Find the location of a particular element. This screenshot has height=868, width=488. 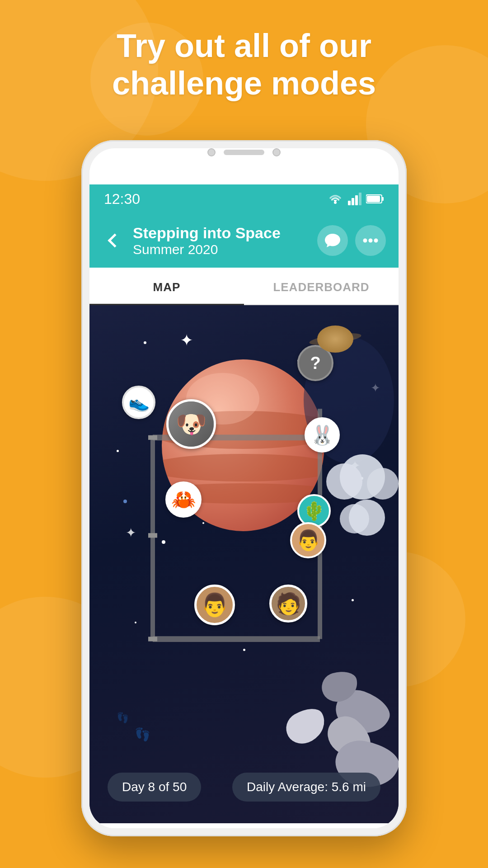

promo-line2: challenge modes is located at coordinates (244, 83).